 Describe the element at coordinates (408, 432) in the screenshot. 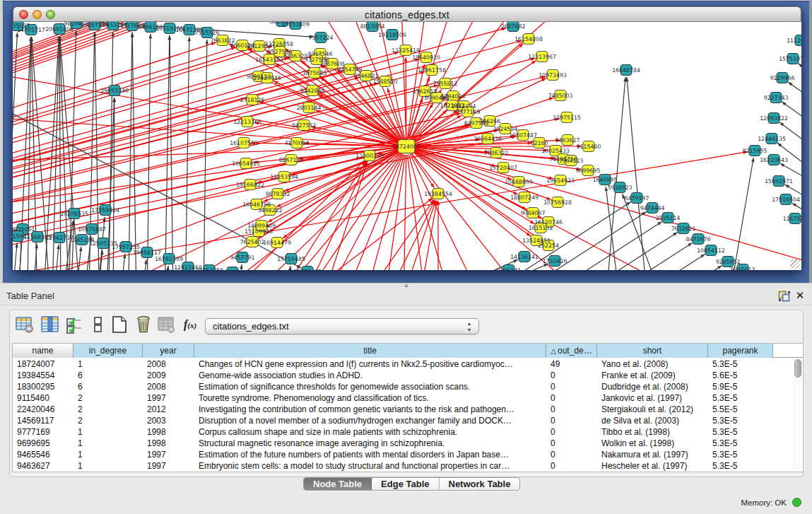

I see `table-row: 977716911998Corpus callosum shape and si…` at that location.